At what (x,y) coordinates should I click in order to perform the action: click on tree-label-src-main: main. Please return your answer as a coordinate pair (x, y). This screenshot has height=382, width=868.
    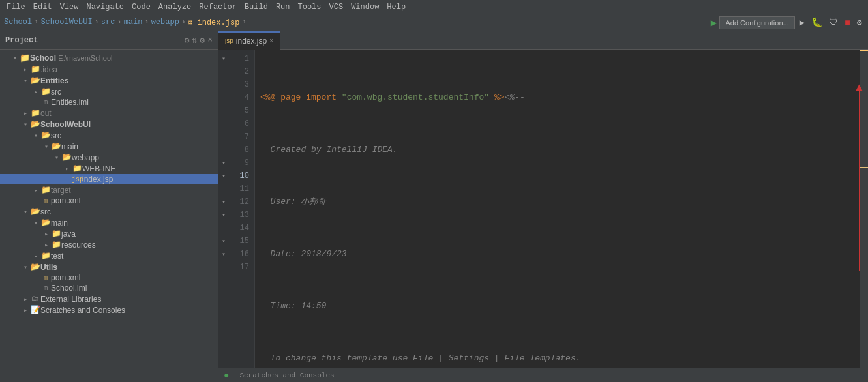
    Looking at the image, I should click on (59, 223).